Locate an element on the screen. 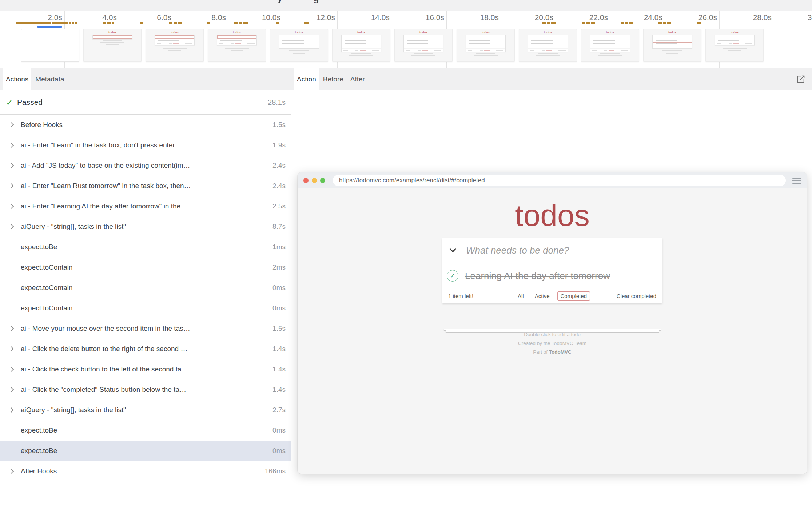 Image resolution: width=812 pixels, height=521 pixels. filter-active: Active is located at coordinates (542, 296).